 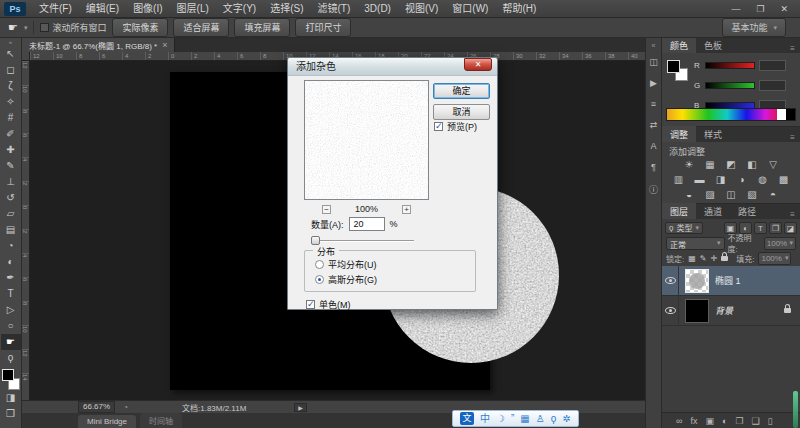 What do you see at coordinates (462, 112) in the screenshot?
I see `cancel-button: 取消` at bounding box center [462, 112].